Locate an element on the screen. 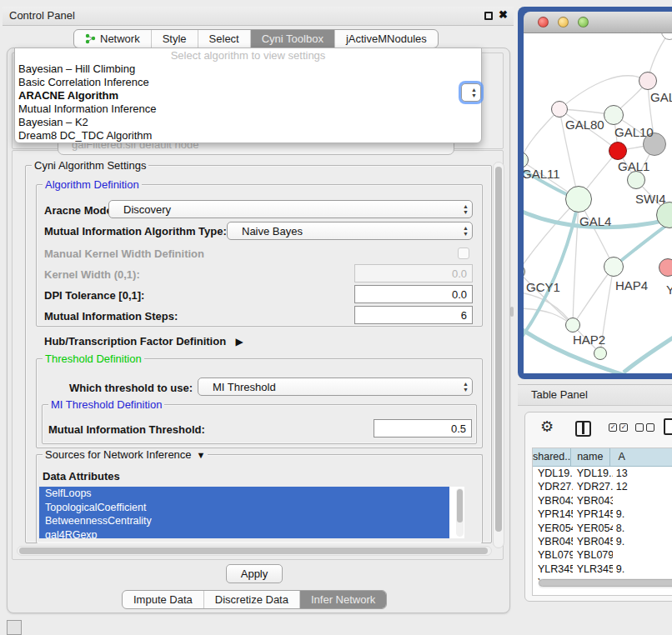  float-window-icon is located at coordinates (489, 16).